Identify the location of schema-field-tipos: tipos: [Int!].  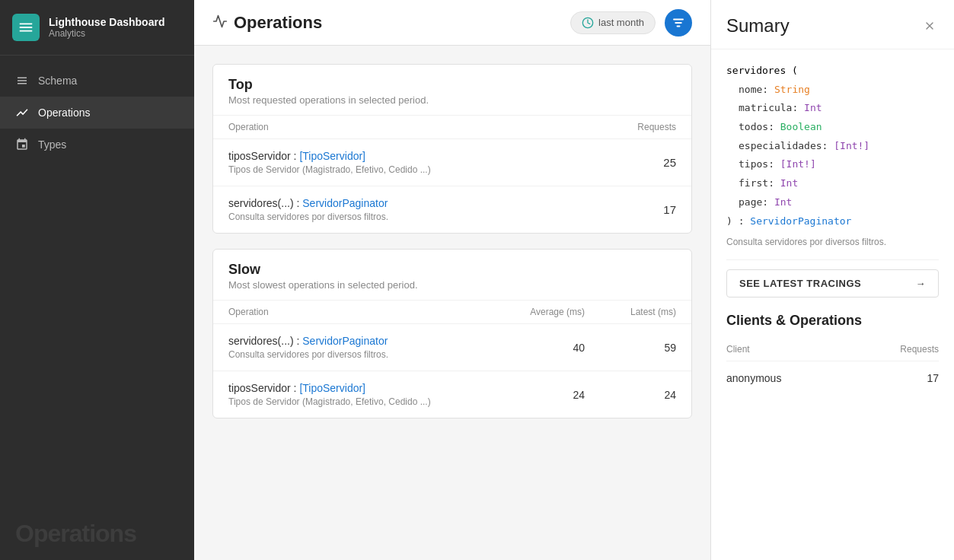
(839, 164).